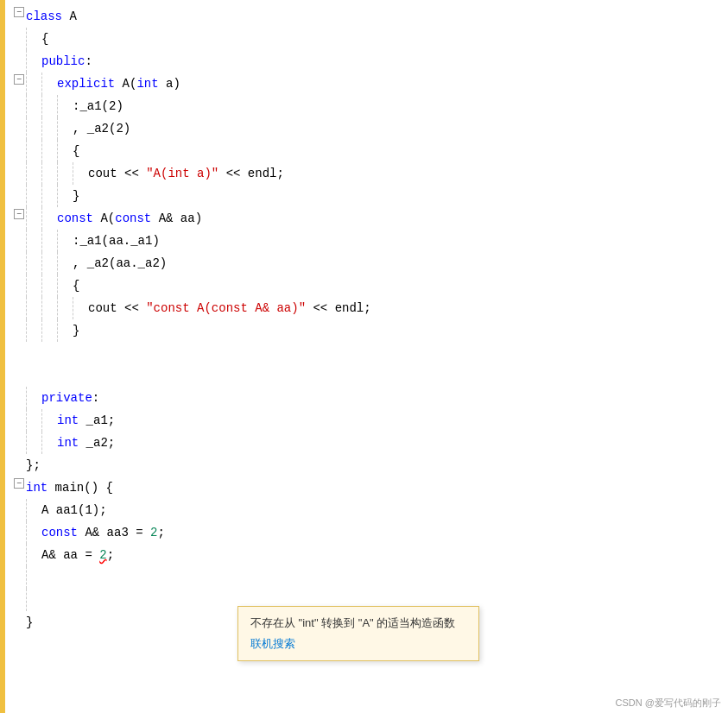 This screenshot has height=713, width=728. What do you see at coordinates (401, 331) in the screenshot?
I see `code-text: }` at bounding box center [401, 331].